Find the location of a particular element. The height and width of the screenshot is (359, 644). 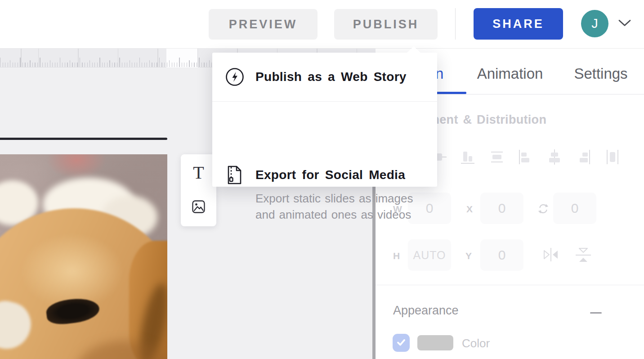

color-label: Color is located at coordinates (476, 344).